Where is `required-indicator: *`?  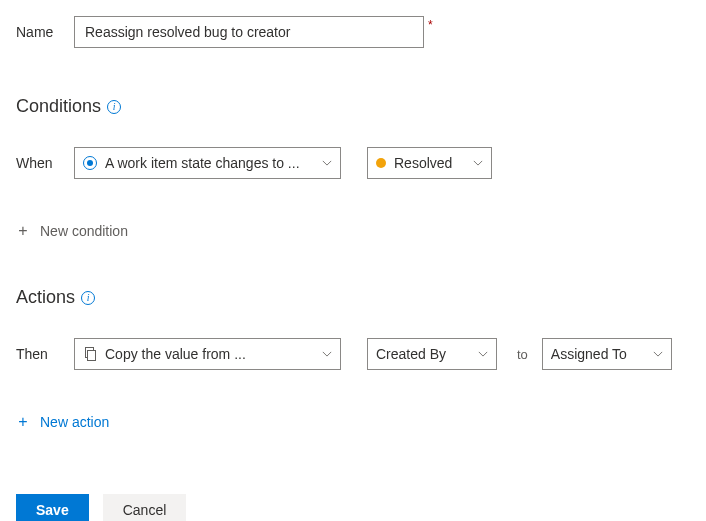 required-indicator: * is located at coordinates (430, 25).